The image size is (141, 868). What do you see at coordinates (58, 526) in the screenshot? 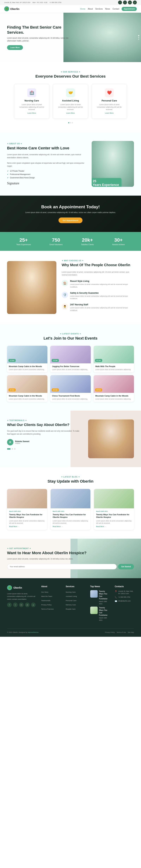
I see `blog-readmore-2: Read More →` at bounding box center [58, 526].